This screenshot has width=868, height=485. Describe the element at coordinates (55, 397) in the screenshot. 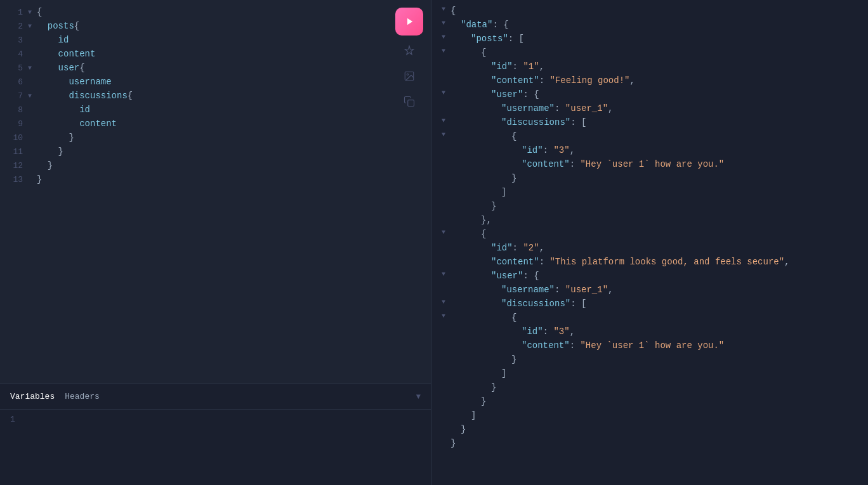

I see `tab-group: Variables Headers` at that location.